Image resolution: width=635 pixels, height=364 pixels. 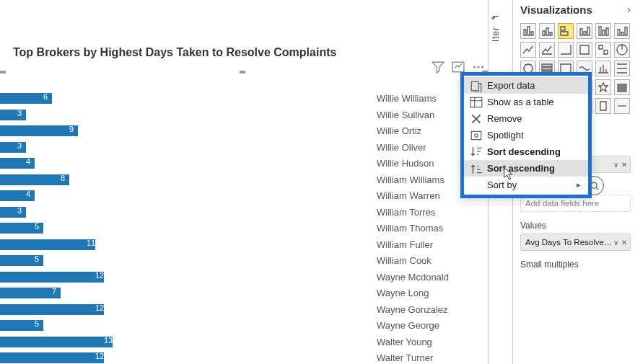 I want to click on menu-item-sort-ascending: Sort ascending, so click(x=526, y=169).